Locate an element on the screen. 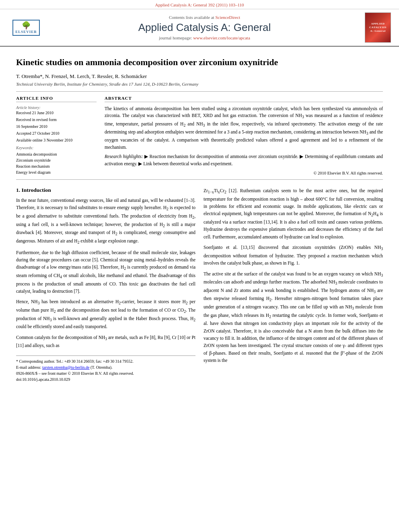 The image size is (399, 532). intro-para-1: In the near future, conventional energy … is located at coordinates (106, 221).